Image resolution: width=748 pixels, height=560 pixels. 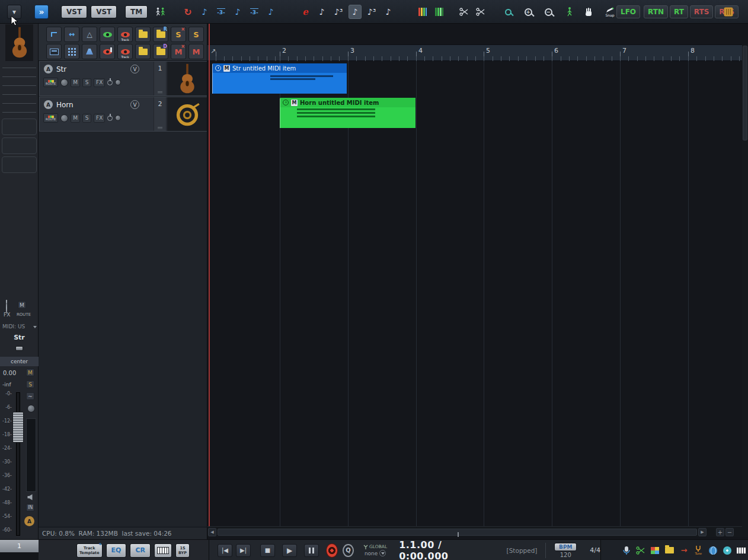 What do you see at coordinates (161, 52) in the screenshot?
I see `media-folder-device-icon: D` at bounding box center [161, 52].